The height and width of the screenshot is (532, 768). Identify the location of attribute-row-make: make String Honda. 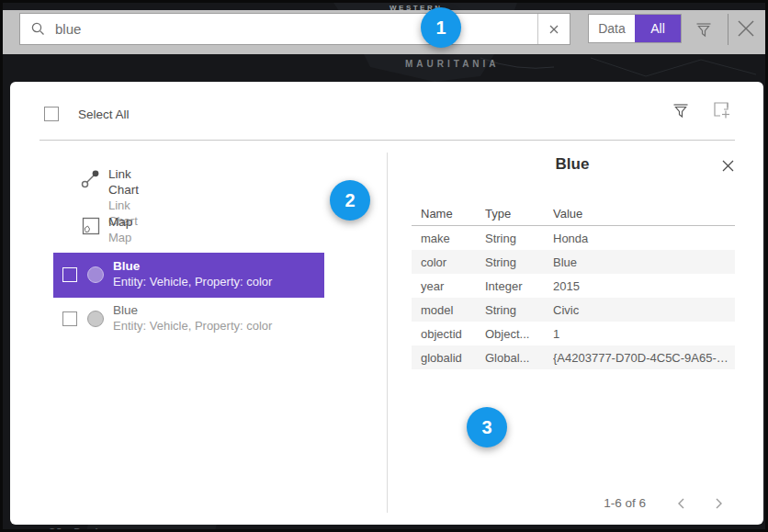
(573, 238).